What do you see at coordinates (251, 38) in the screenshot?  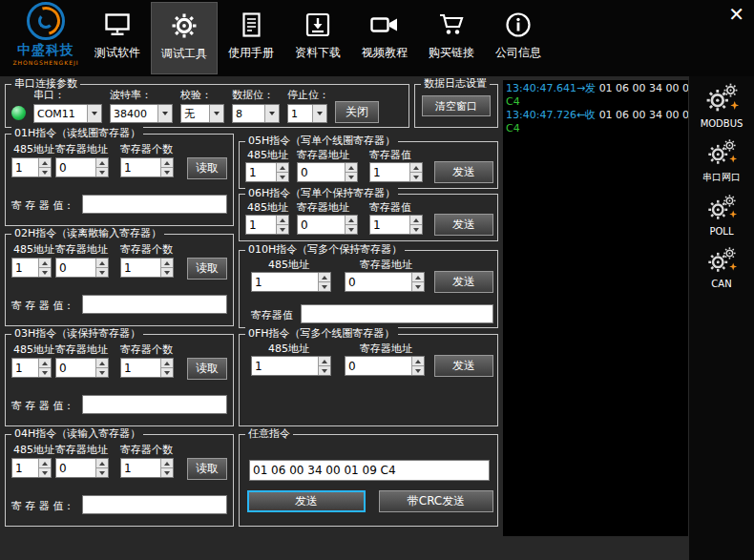 I see `toolbar-item-user-manual: 使用手册` at bounding box center [251, 38].